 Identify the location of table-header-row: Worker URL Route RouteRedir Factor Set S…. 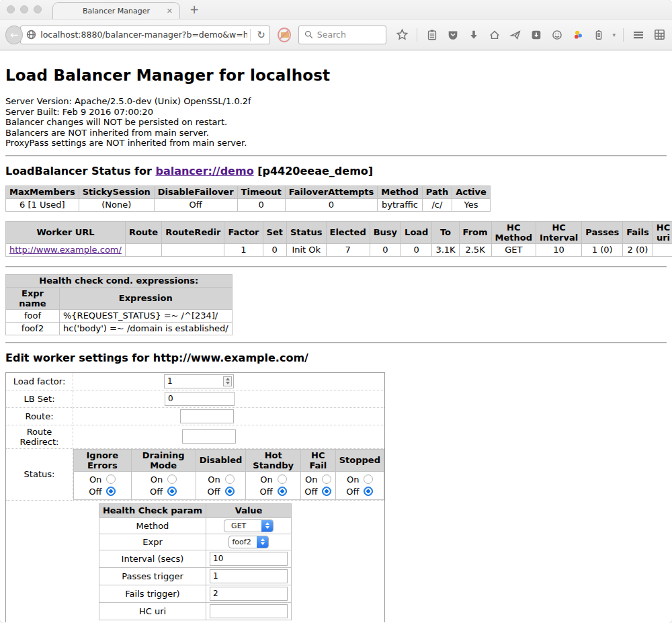
(339, 233).